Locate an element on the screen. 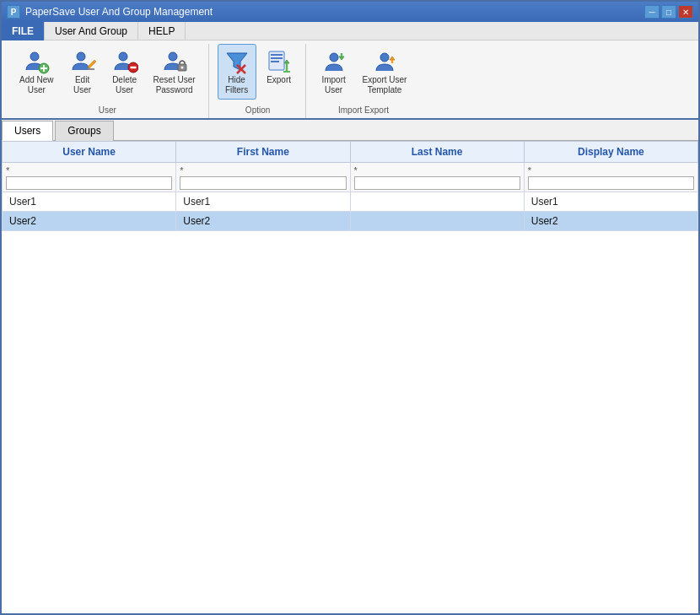 The width and height of the screenshot is (700, 615). export-template-icon is located at coordinates (385, 62).